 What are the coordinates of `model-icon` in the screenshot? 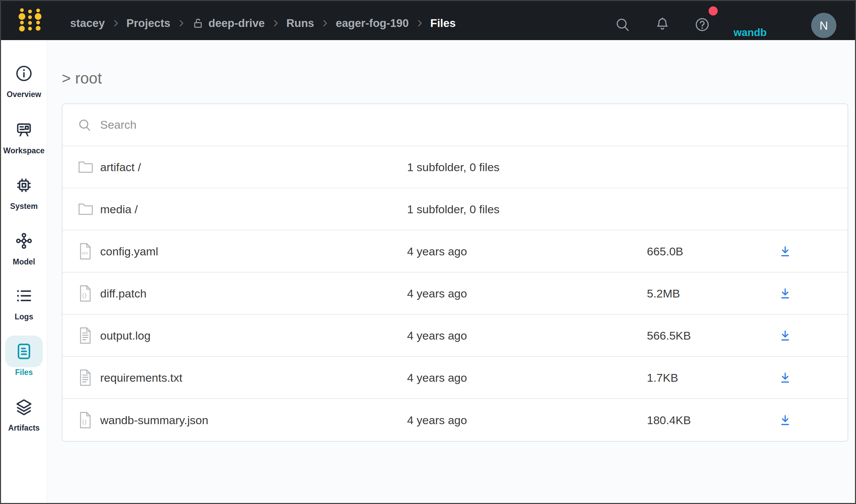 It's located at (24, 241).